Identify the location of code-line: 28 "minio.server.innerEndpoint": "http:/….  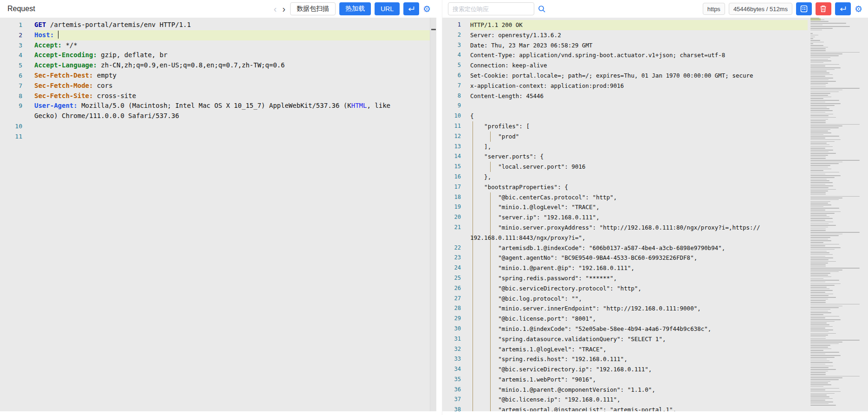
(655, 309).